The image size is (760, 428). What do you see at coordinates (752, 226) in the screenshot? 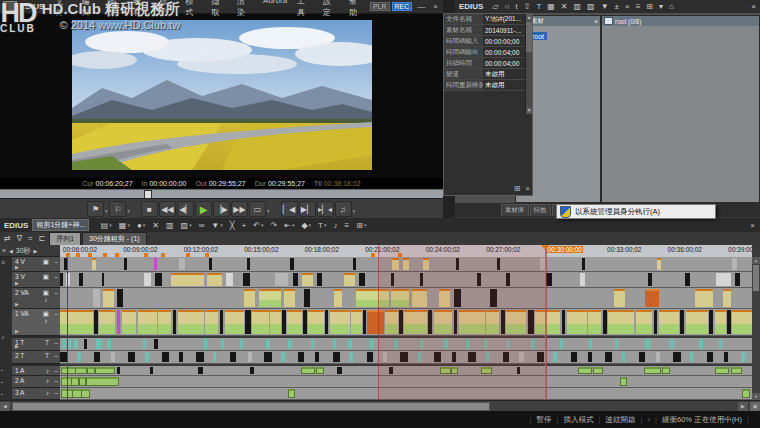
I see `timeline-close-button: ×` at bounding box center [752, 226].